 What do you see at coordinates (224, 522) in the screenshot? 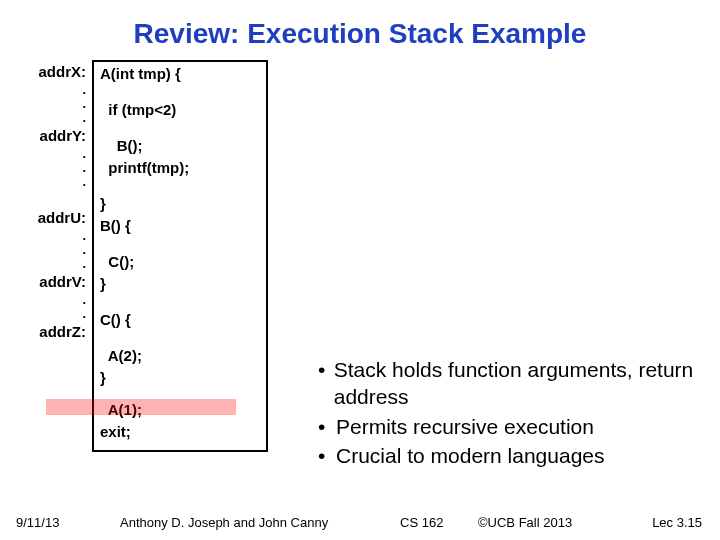
I see `footer-authors: Anthony D. Joseph and John Canny` at bounding box center [224, 522].